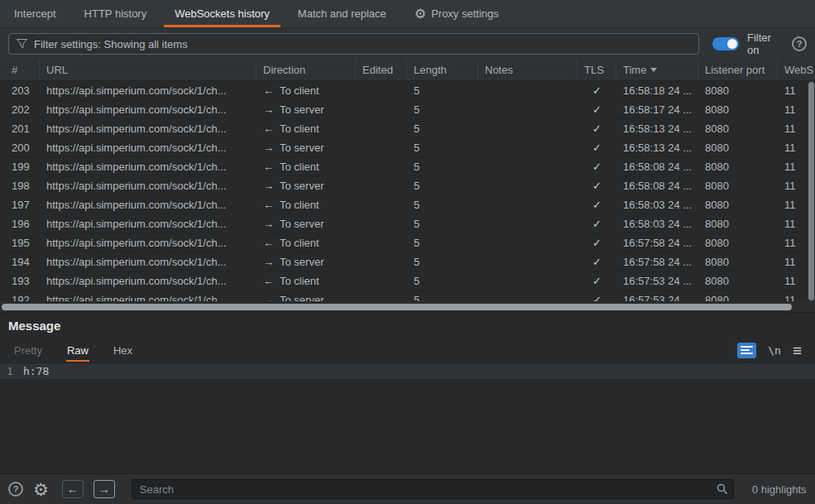 The height and width of the screenshot is (504, 815). What do you see at coordinates (16, 489) in the screenshot?
I see `editor-help-icon: ?` at bounding box center [16, 489].